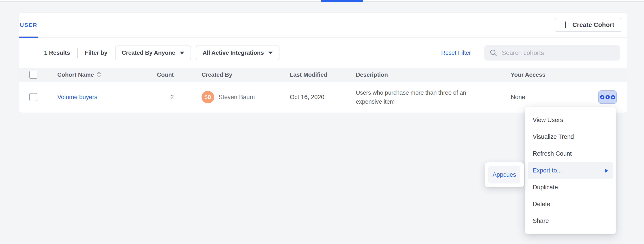 The height and width of the screenshot is (244, 644). I want to click on column-count: Count, so click(179, 75).